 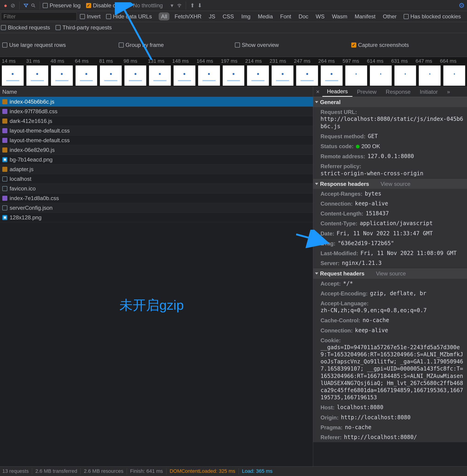 What do you see at coordinates (330, 263) in the screenshot?
I see `header-key: Server:` at bounding box center [330, 263].